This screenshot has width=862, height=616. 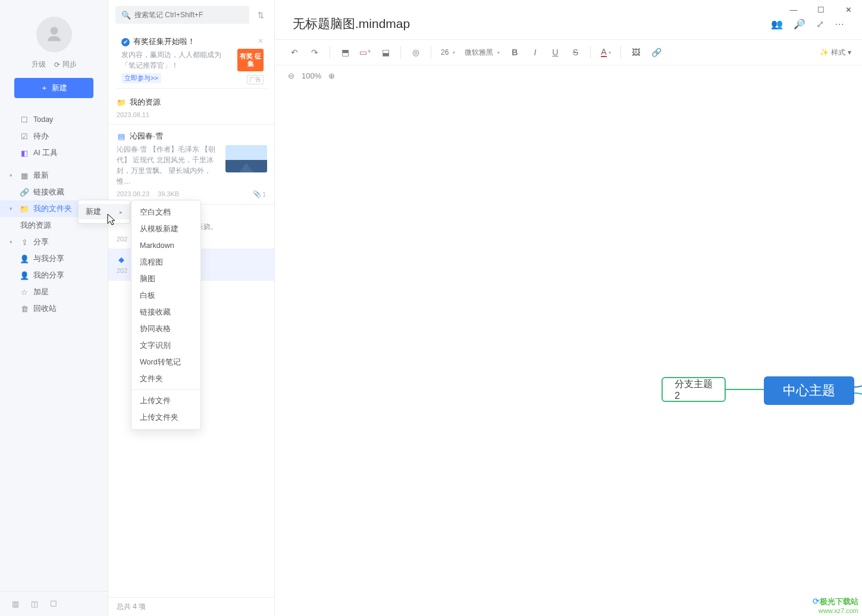 I want to click on ctx-collab-sheet: 协同表格, so click(x=166, y=329).